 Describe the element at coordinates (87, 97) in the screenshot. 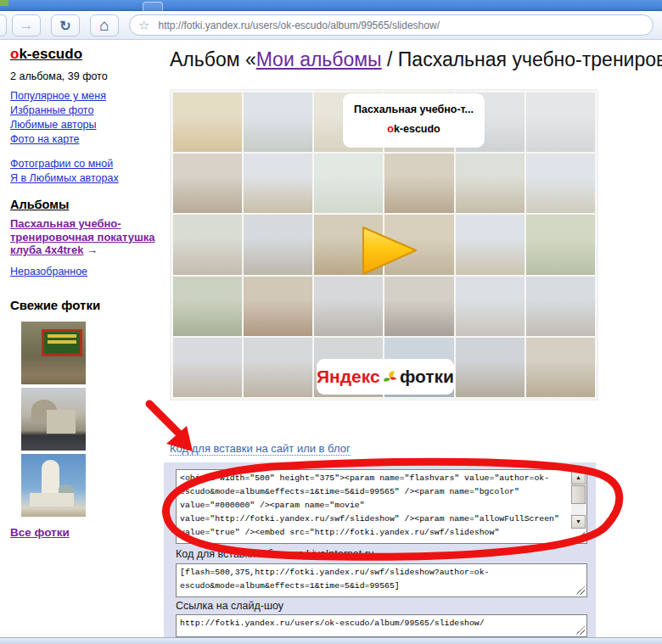

I see `sidebar-link-popular: Популярное у меня` at that location.